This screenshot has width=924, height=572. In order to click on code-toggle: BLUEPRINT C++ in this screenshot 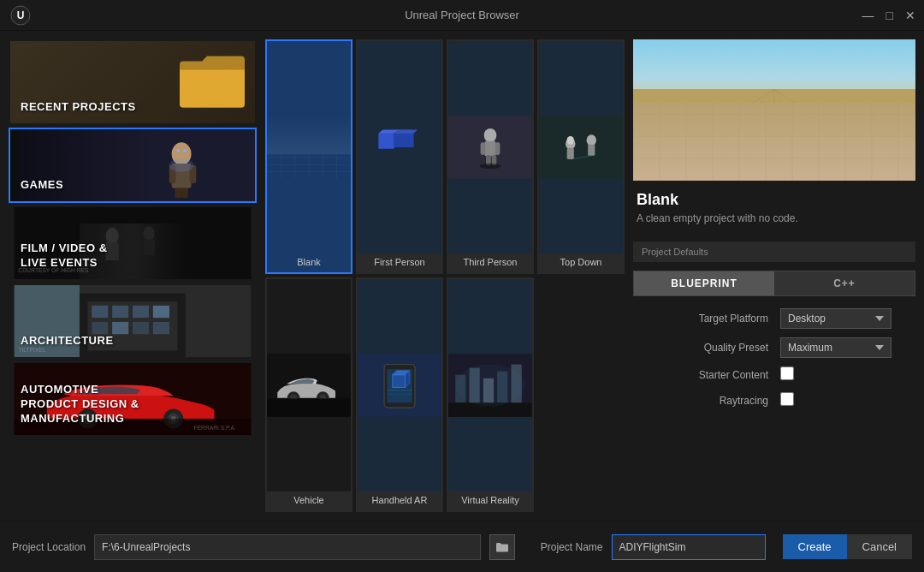, I will do `click(774, 283)`.